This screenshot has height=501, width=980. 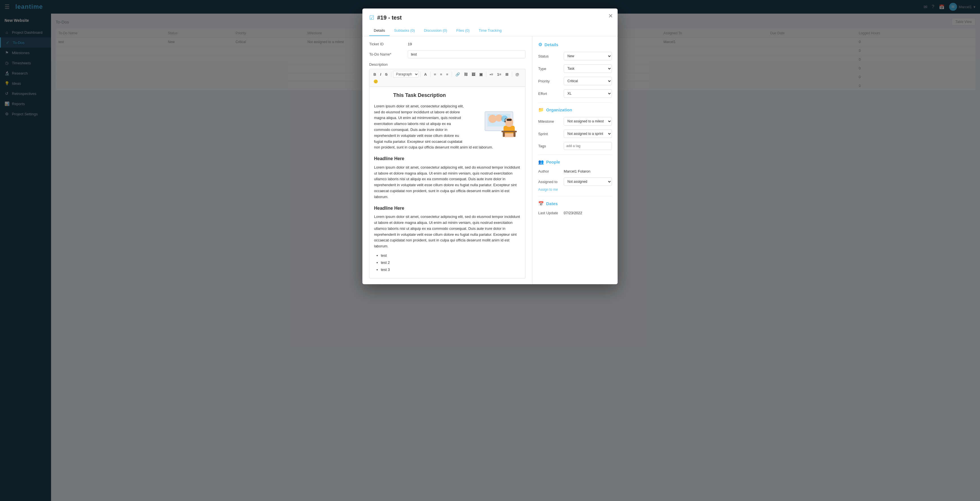 What do you see at coordinates (611, 16) in the screenshot?
I see `close-button: ✕` at bounding box center [611, 16].